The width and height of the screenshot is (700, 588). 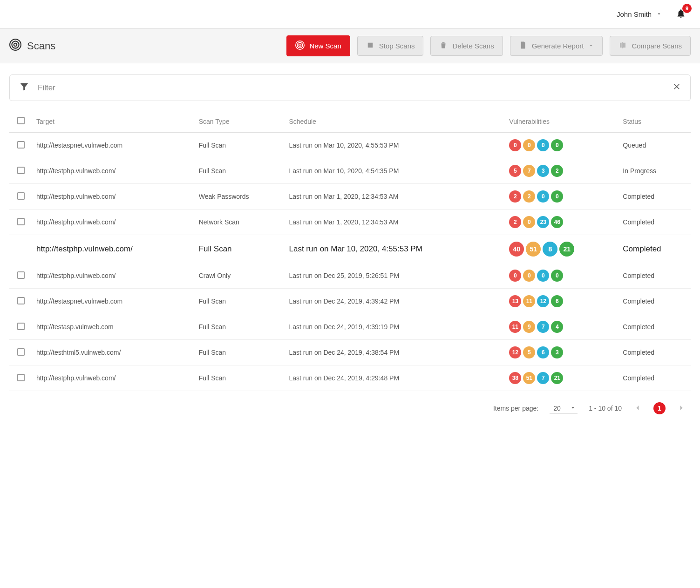 I want to click on cell-target: http://testasp.vulnweb.com, so click(x=114, y=327).